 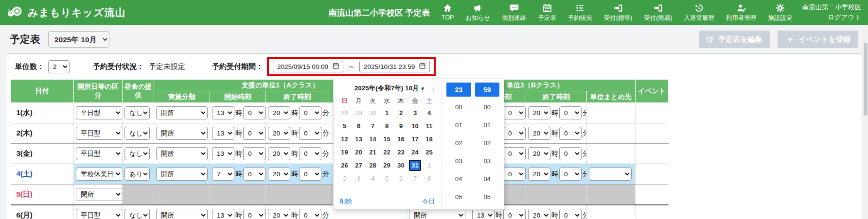 What do you see at coordinates (395, 67) in the screenshot?
I see `period-end-input: 2025/10/31 23:59` at bounding box center [395, 67].